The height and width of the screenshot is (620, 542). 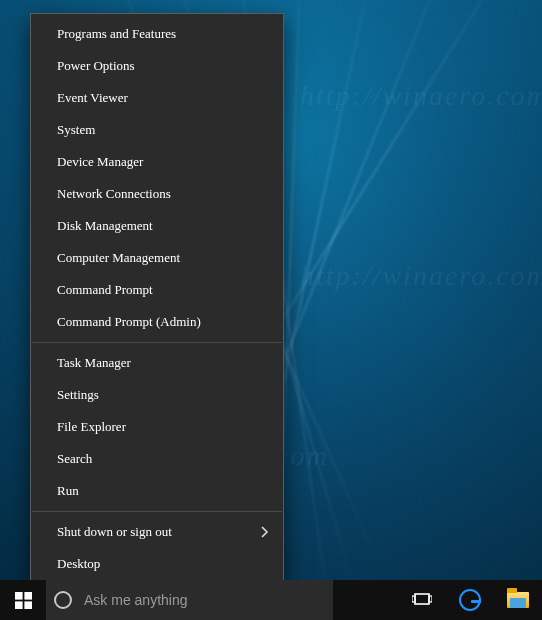 I want to click on start-button, so click(x=23, y=600).